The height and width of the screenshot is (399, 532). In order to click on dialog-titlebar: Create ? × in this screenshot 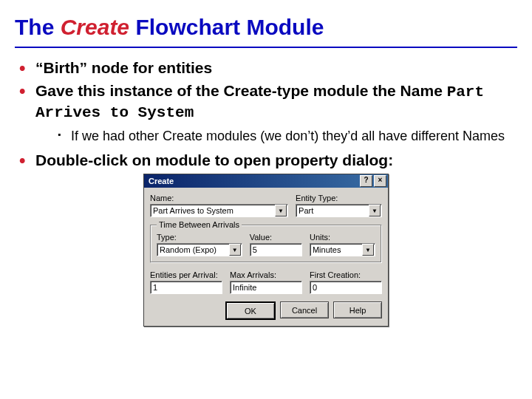, I will do `click(266, 181)`.